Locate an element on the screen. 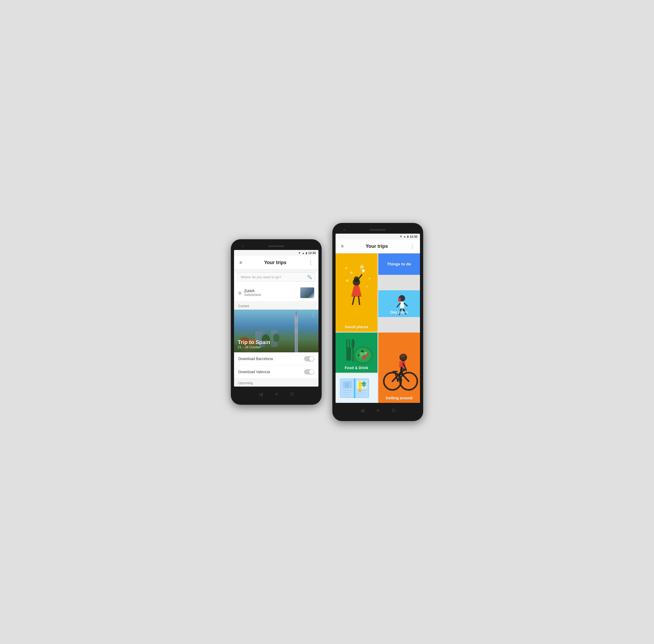 This screenshot has height=644, width=654. toggle-knob-barcelona is located at coordinates (312, 359).